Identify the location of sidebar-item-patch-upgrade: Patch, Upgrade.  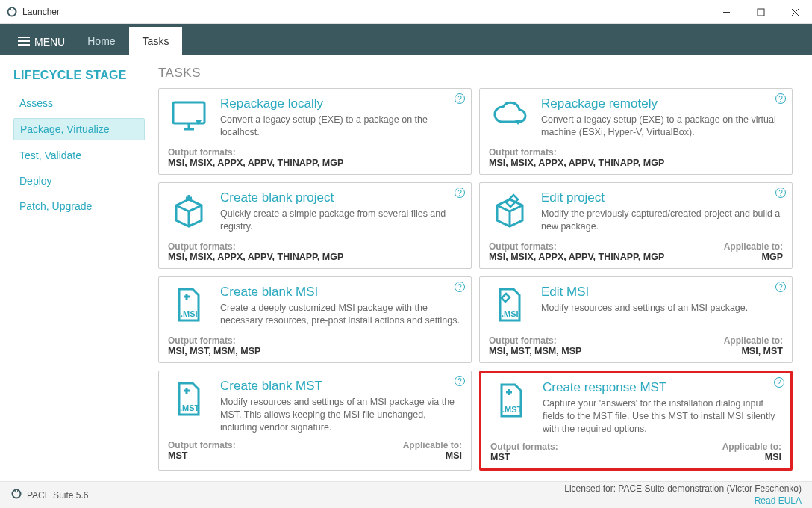
(79, 206).